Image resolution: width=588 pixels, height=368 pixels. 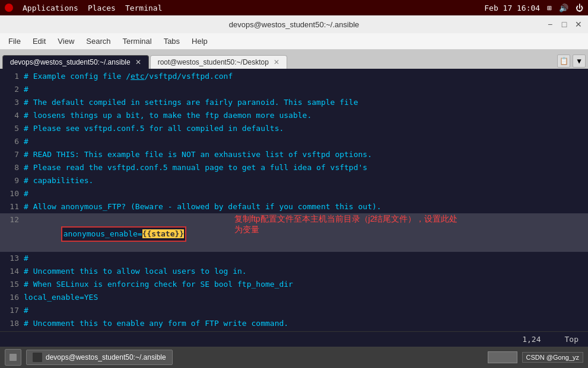 What do you see at coordinates (503, 357) in the screenshot?
I see `taskbar-input-box` at bounding box center [503, 357].